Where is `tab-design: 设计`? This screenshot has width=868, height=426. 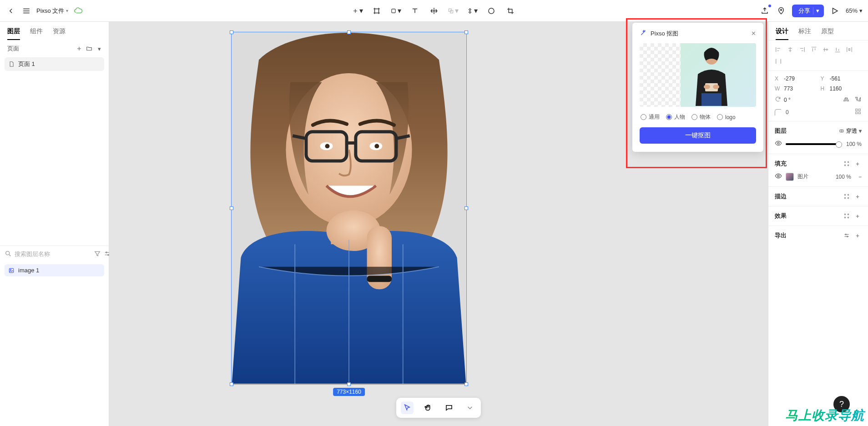
tab-design: 设计 is located at coordinates (782, 34).